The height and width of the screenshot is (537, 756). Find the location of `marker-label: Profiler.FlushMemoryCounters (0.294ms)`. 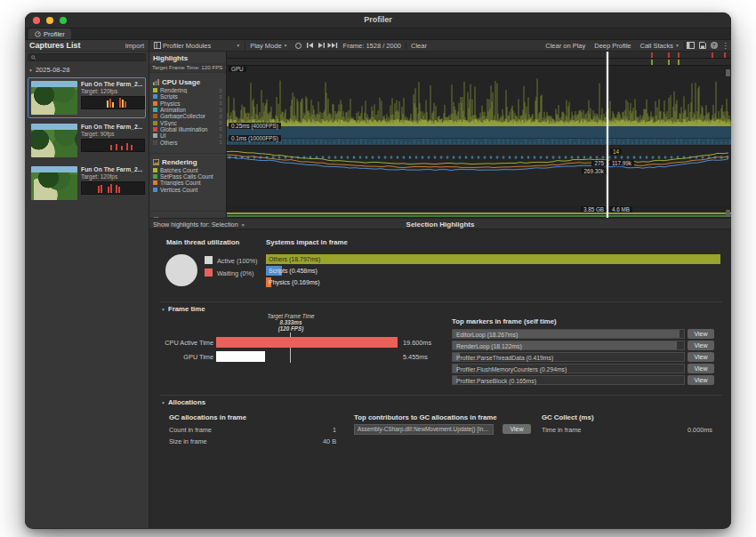

marker-label: Profiler.FlushMemoryCounters (0.294ms) is located at coordinates (511, 370).